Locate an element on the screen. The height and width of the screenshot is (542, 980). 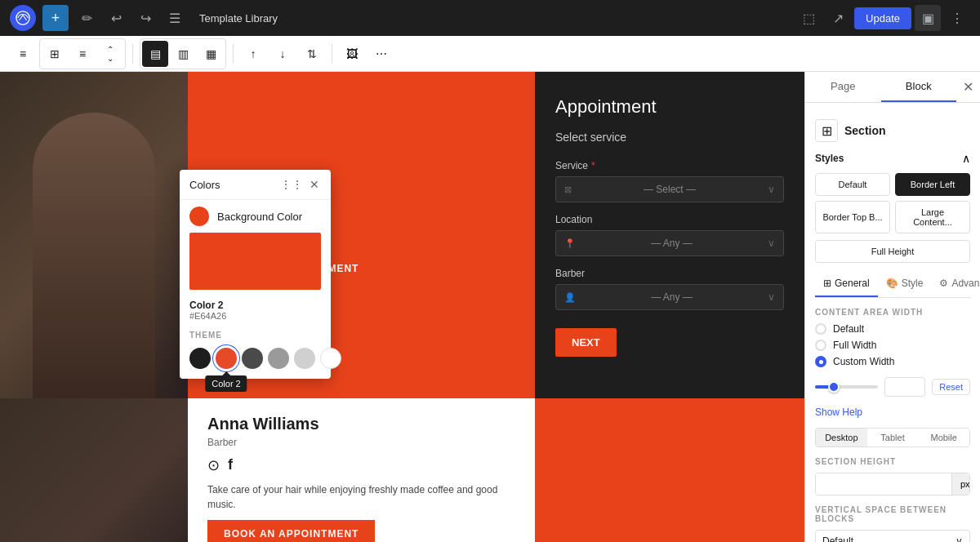
content-area-width-label: CONTENT AREA WIDTH is located at coordinates (893, 312).